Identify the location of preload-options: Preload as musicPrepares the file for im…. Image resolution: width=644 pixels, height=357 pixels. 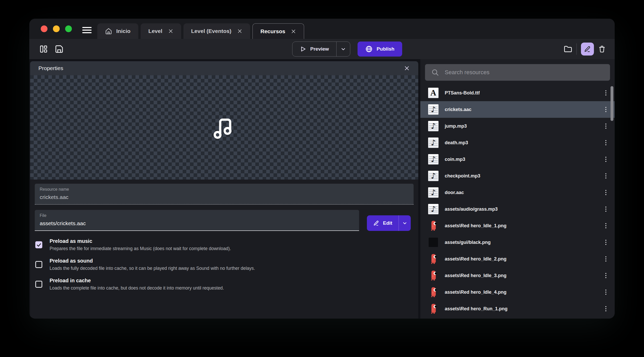
(224, 265).